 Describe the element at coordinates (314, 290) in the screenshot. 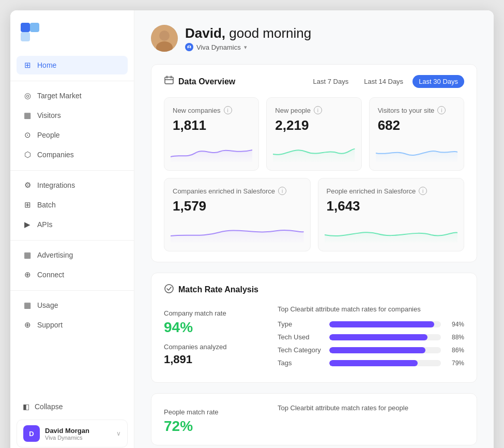

I see `match-section-header: Match Rate Analysis` at that location.